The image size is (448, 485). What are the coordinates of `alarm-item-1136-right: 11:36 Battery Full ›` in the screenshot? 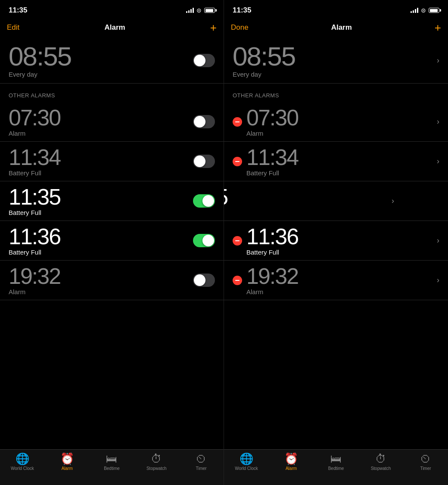 It's located at (336, 241).